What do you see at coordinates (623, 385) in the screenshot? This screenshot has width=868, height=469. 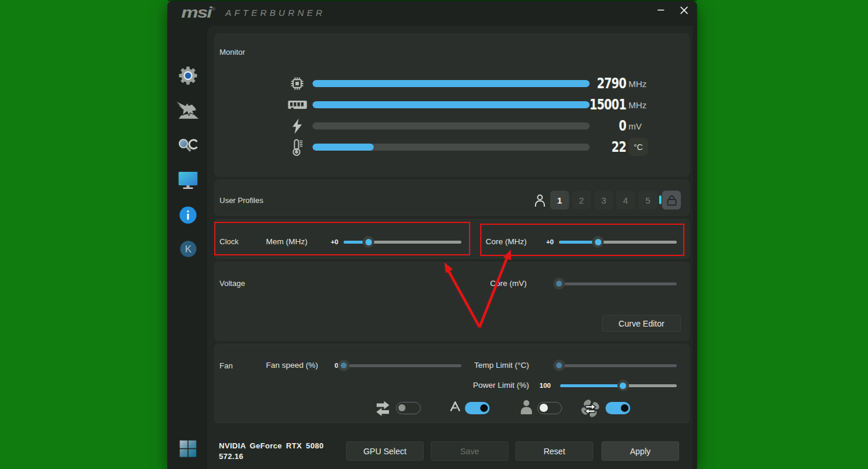 I see `power-limit-slider-thumb` at bounding box center [623, 385].